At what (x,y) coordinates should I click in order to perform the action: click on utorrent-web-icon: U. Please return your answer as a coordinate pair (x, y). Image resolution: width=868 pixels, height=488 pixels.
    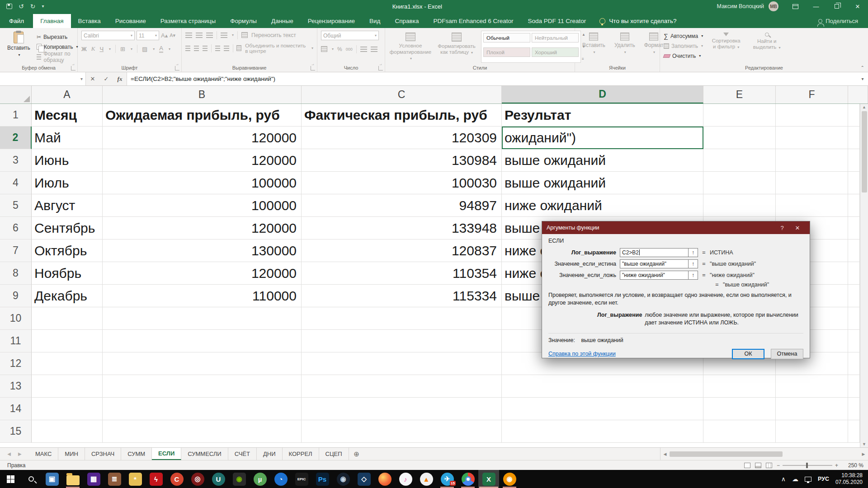
    Looking at the image, I should click on (218, 479).